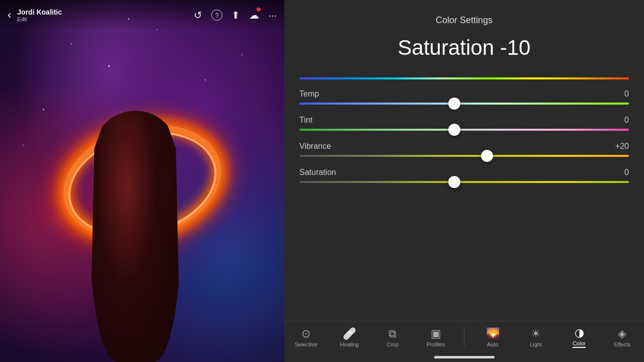  I want to click on temp-thumb, so click(454, 104).